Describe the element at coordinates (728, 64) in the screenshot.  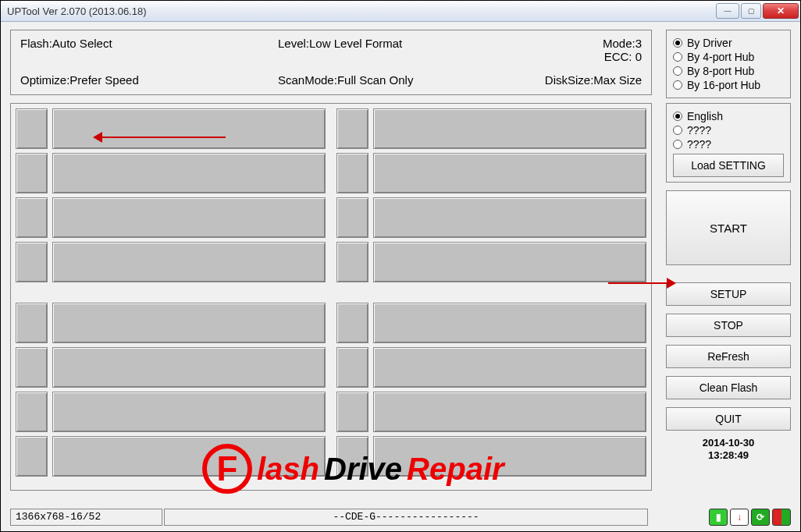
I see `port-mode-panel: By Driver By 4-port Hub By 8-port Hub By…` at that location.